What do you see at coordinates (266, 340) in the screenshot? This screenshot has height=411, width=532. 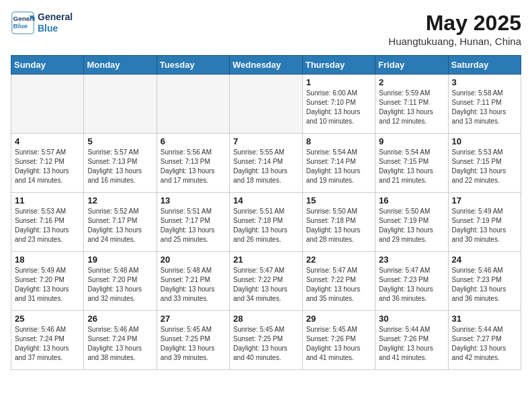 I see `week-row-5: 25Sunrise: 5:46 AM Sunset: 7:24 PM Dayli…` at bounding box center [266, 340].